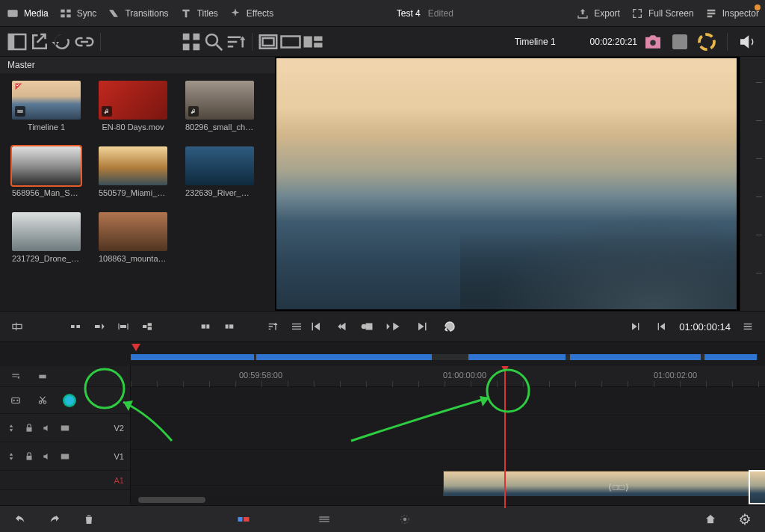 This screenshot has width=765, height=532. What do you see at coordinates (69, 400) in the screenshot?
I see `snapping-button` at bounding box center [69, 400].